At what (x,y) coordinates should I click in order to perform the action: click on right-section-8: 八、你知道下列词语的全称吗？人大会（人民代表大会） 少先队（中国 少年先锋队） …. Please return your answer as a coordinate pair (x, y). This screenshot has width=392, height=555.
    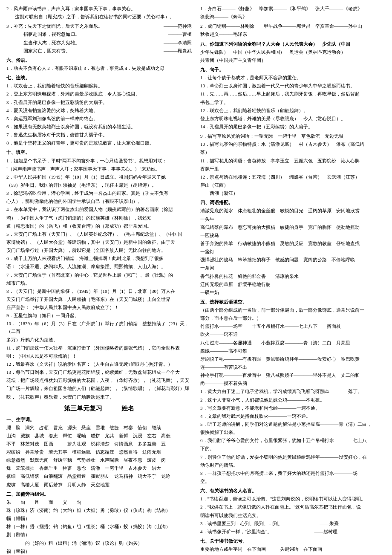
    Looking at the image, I should click on (293, 52).